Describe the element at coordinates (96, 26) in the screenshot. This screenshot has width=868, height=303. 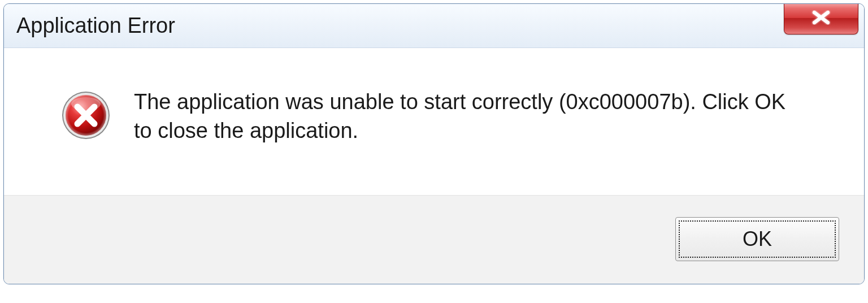
I see `dialog-title: Application Error` at that location.